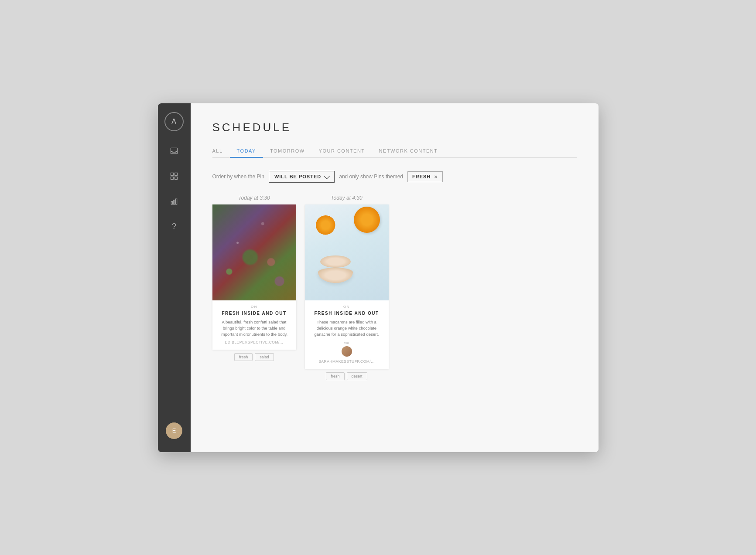 This screenshot has width=756, height=555. What do you see at coordinates (302, 177) in the screenshot?
I see `sort-dropdown: WILL BE POSTED` at bounding box center [302, 177].